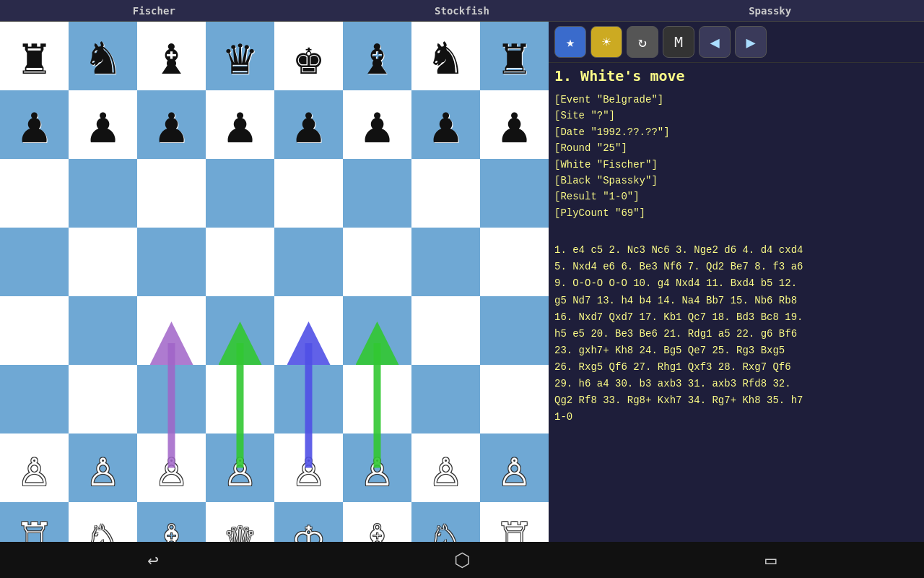  Describe the element at coordinates (308, 56) in the screenshot. I see `piece-0-4: ♚` at that location.